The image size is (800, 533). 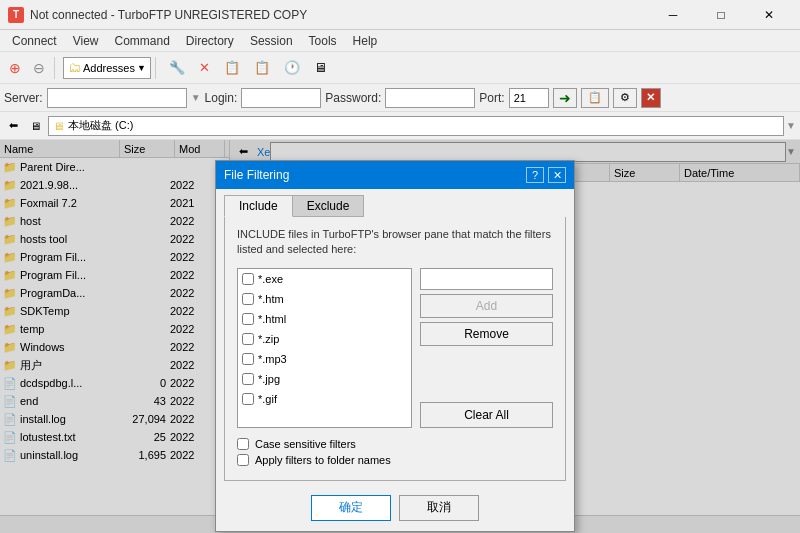 I want to click on nav-btn-1: ⬅, so click(x=14, y=126).